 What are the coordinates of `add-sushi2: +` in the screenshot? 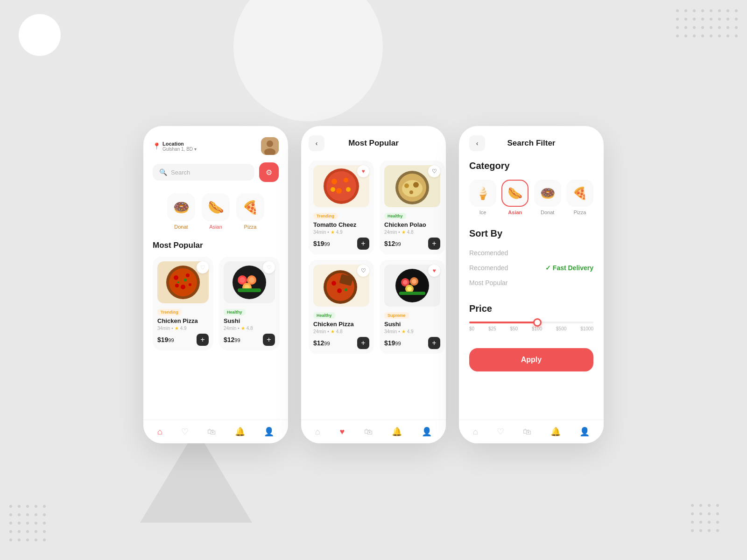 It's located at (434, 343).